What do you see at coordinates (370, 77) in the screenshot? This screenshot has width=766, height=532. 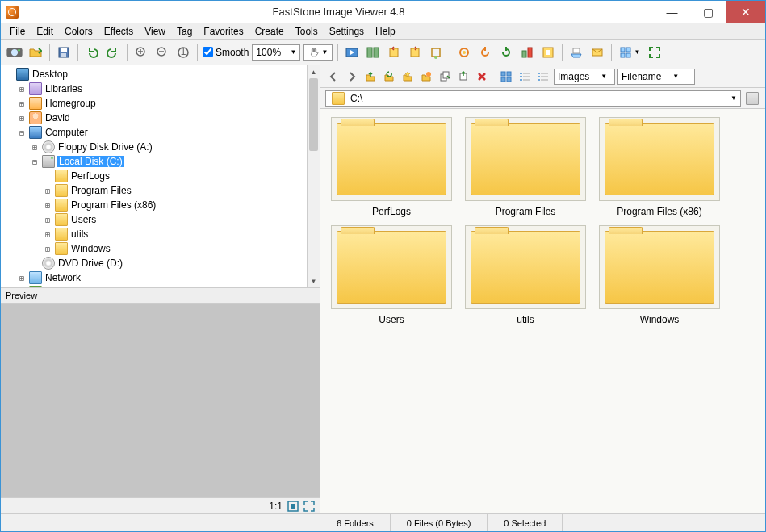 I see `nav-up-button` at bounding box center [370, 77].